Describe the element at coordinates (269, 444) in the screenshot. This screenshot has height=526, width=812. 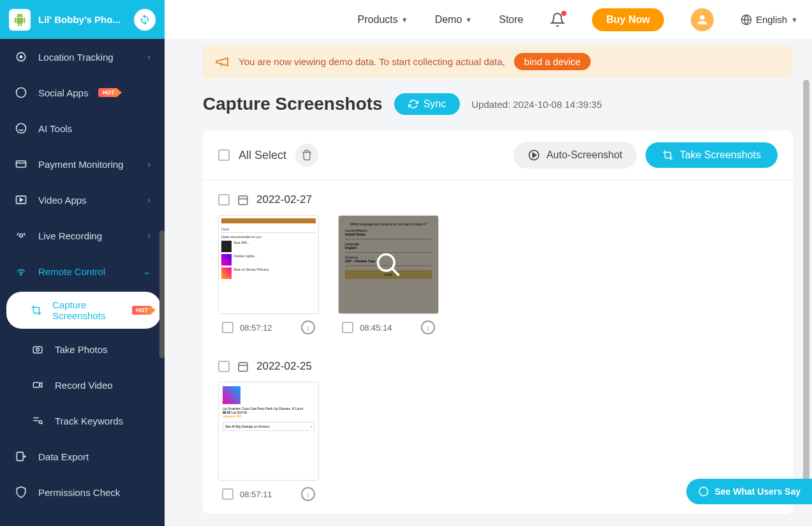
I see `screenshot-card: Lip Smacker Coca-Cola Party Pack Lip Glo…` at that location.